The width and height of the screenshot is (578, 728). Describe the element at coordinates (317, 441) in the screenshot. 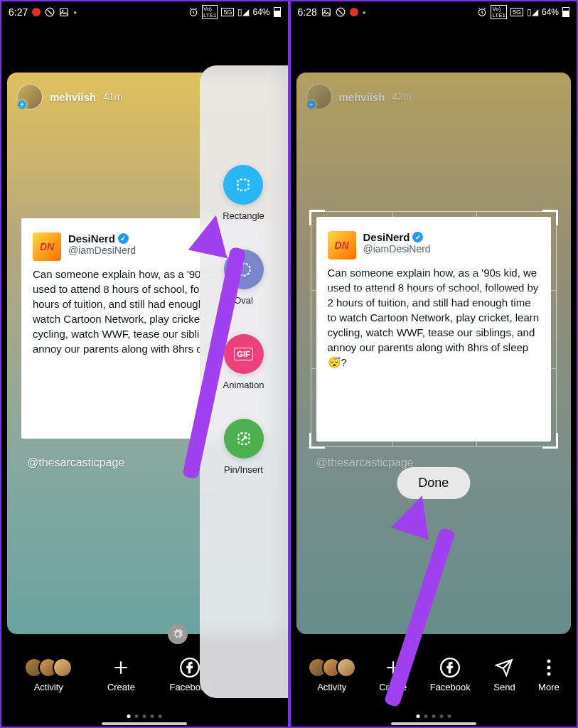

I see `crop-handle-bl` at that location.